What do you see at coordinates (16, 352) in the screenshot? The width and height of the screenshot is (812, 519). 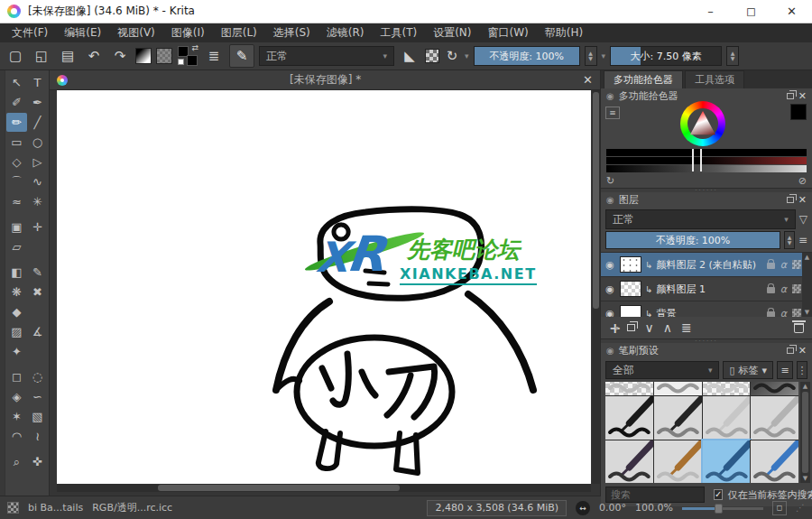 I see `reference-images-tool: ✦` at bounding box center [16, 352].